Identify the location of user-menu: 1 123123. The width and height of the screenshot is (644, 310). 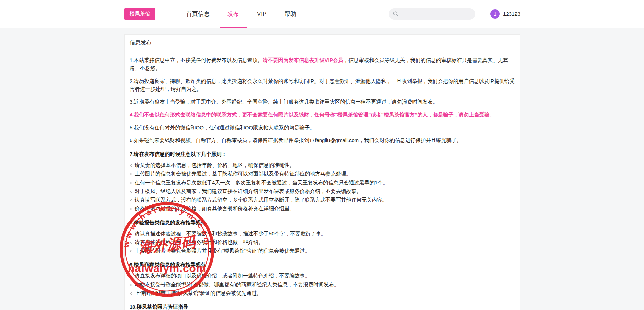
(505, 14).